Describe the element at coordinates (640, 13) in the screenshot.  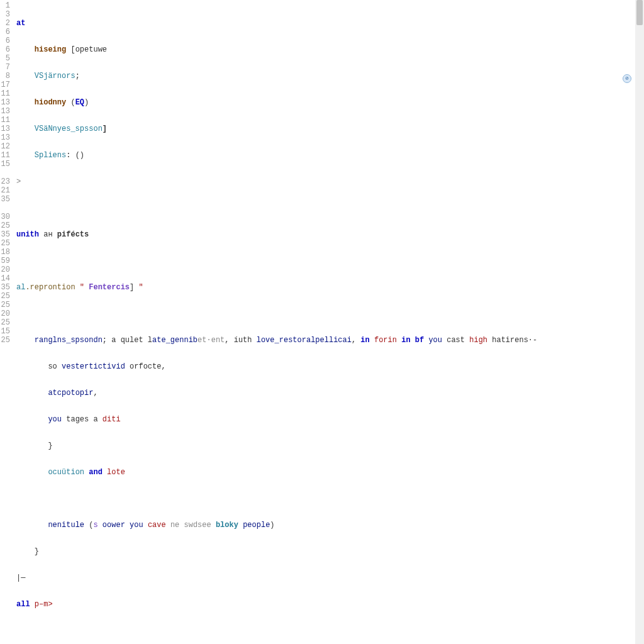
I see `scrollbar-thumb` at that location.